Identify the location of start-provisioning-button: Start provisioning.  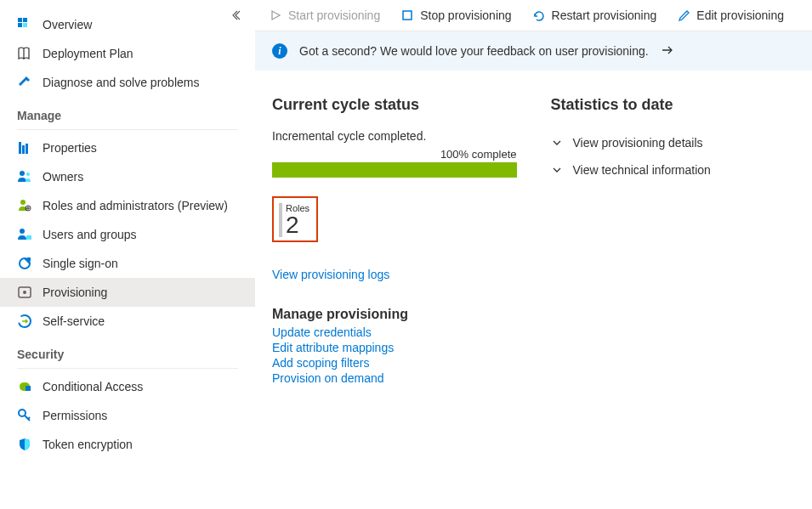
(325, 15).